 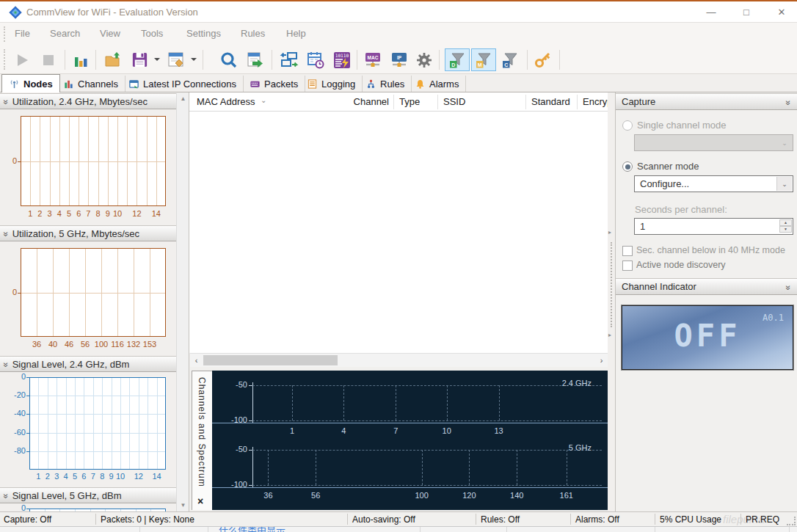 I want to click on scroll-up-icon: ▲, so click(x=183, y=99).